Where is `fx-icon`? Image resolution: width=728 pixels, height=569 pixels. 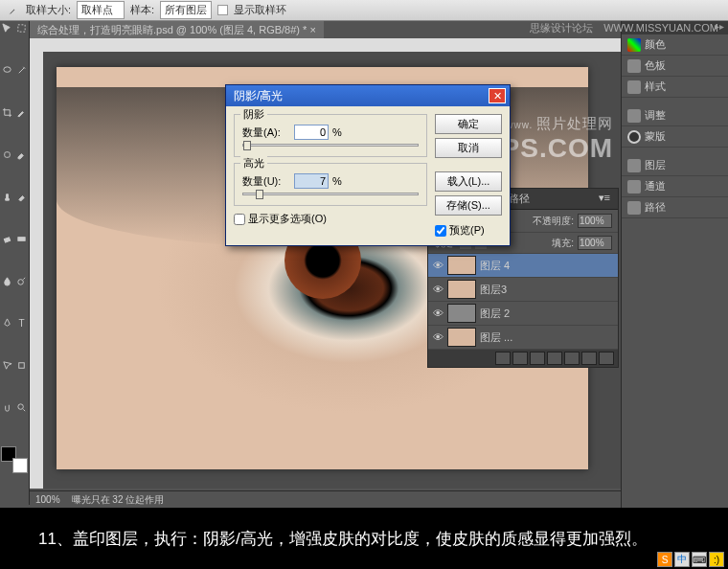
fx-icon is located at coordinates (520, 358).